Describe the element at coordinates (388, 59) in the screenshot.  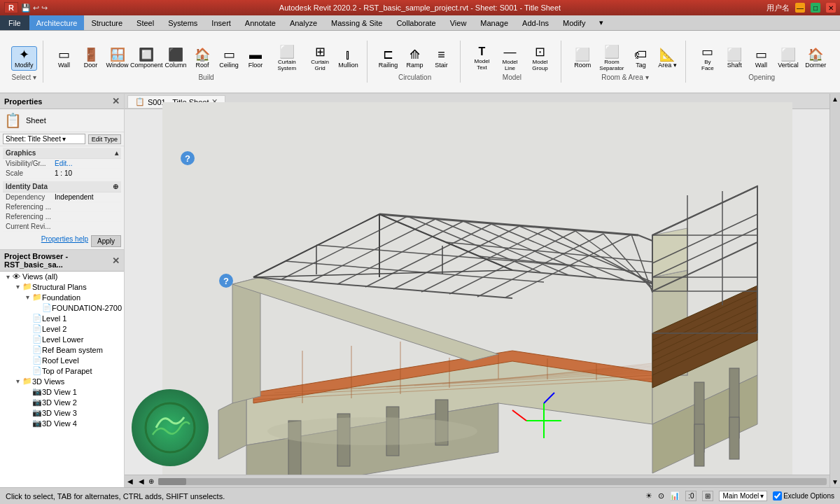
I see `ribbon-btn-railing: ⊏ Railing` at that location.